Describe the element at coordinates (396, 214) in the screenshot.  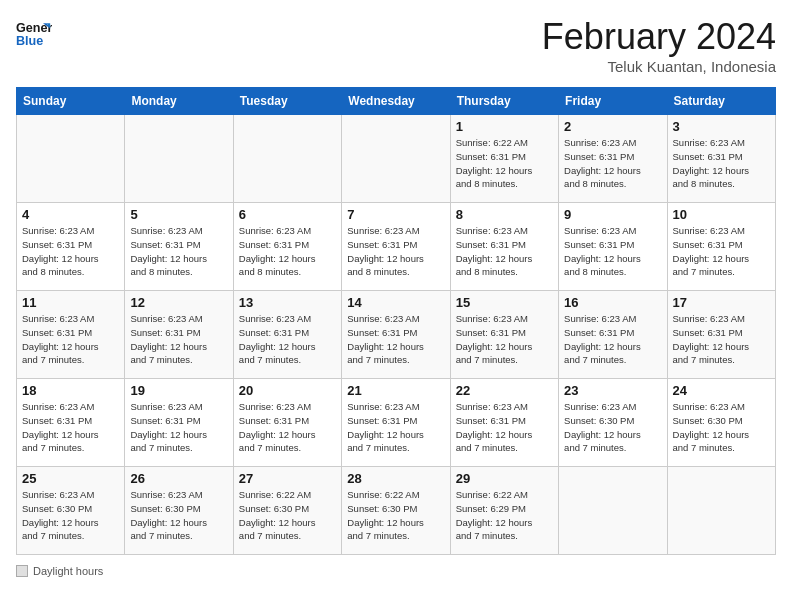
I see `day-number: 7` at that location.